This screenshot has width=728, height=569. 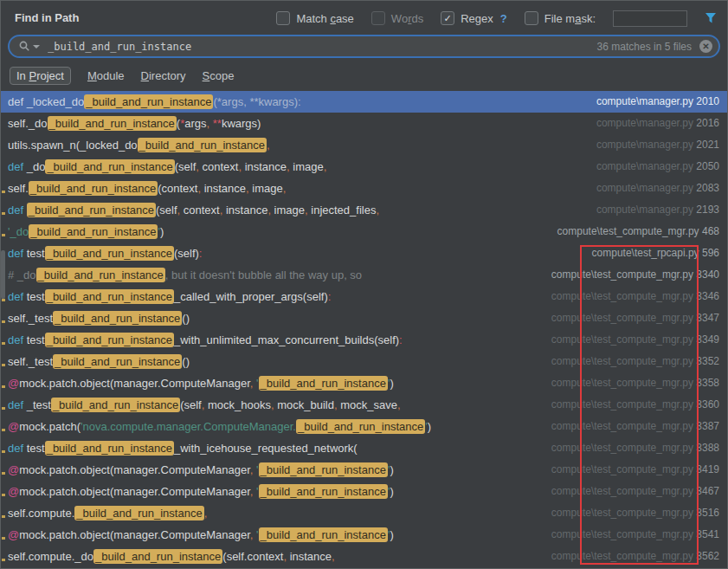 What do you see at coordinates (642, 232) in the screenshot?
I see `result-location: compute\test_compute_mgr.py 468` at bounding box center [642, 232].